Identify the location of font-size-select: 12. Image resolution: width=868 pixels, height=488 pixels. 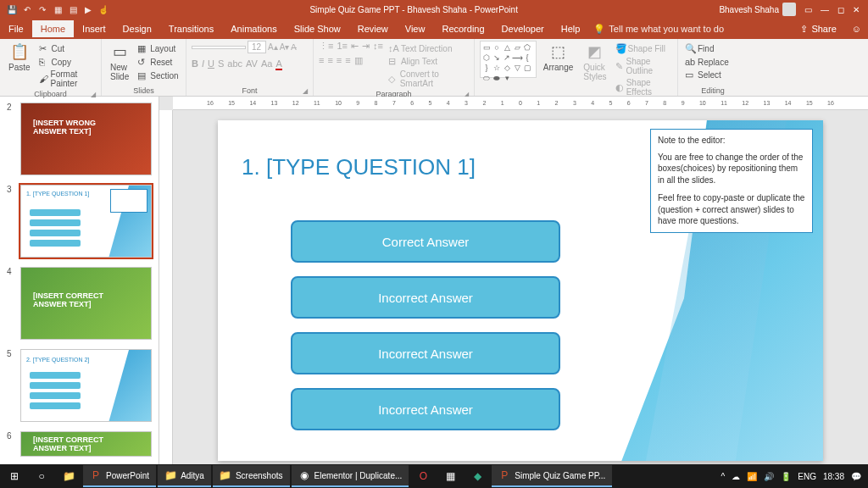
(257, 47).